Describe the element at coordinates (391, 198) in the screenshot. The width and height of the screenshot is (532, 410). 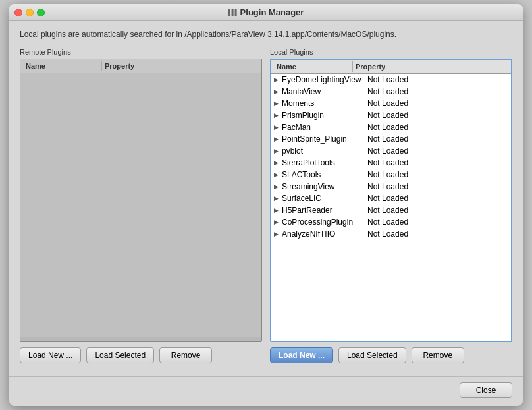
I see `list-item: ▶SurfaceLICNot Loaded` at that location.